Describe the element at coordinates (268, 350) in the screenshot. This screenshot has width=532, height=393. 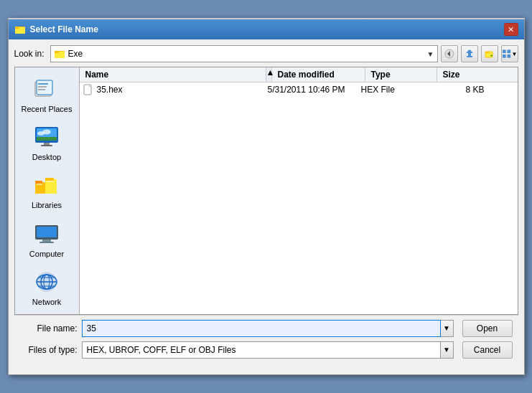
I see `files-of-type-group: HEX, UBROF, COFF, ELF or OBJ Files ▼` at that location.